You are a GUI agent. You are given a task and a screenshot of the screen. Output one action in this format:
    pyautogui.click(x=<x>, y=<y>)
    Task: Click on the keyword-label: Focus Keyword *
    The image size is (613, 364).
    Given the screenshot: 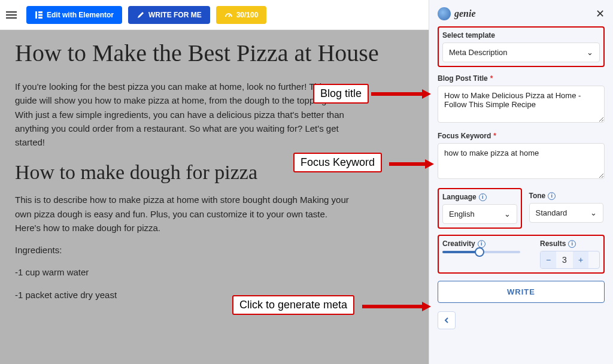 What is the action you would take?
    pyautogui.click(x=521, y=136)
    